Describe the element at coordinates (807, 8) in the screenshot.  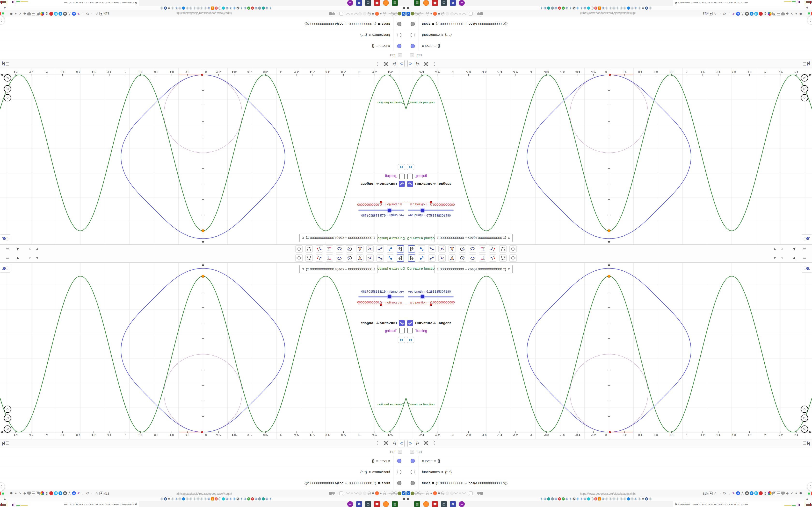
I see `bookmarks-overflow-chevron: ∧` at that location.